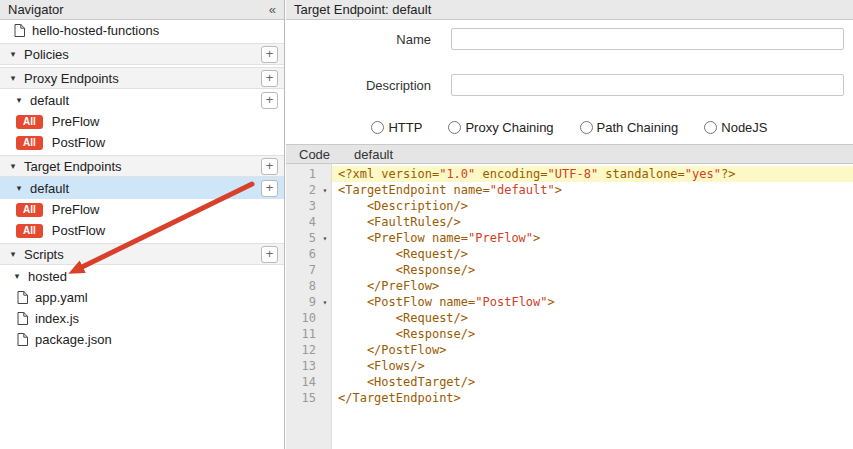  Describe the element at coordinates (362, 10) in the screenshot. I see `page-title: Target Endpoint: default` at that location.